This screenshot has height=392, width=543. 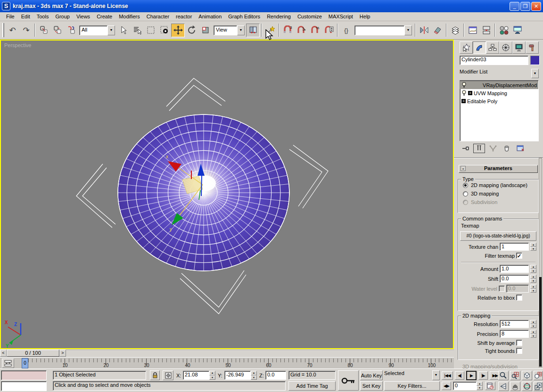 What do you see at coordinates (514, 334) in the screenshot?
I see `precision-field: 8` at bounding box center [514, 334].